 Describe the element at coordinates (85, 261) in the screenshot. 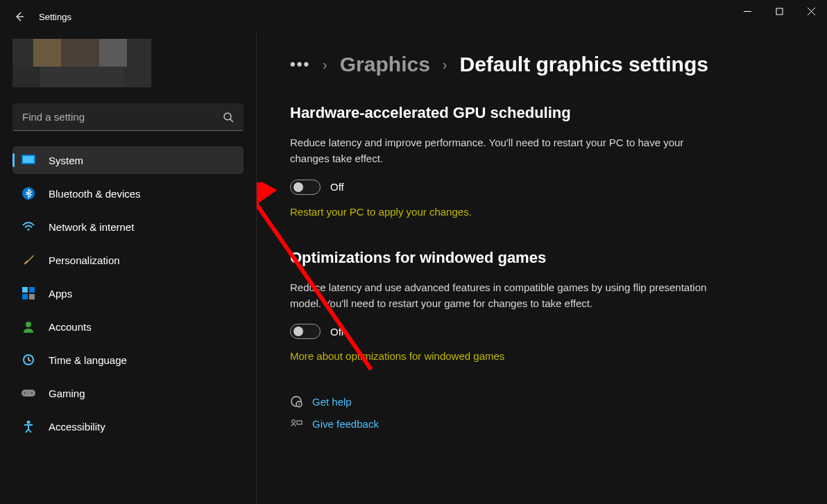

I see `sidebar-item-label: Personalization` at that location.